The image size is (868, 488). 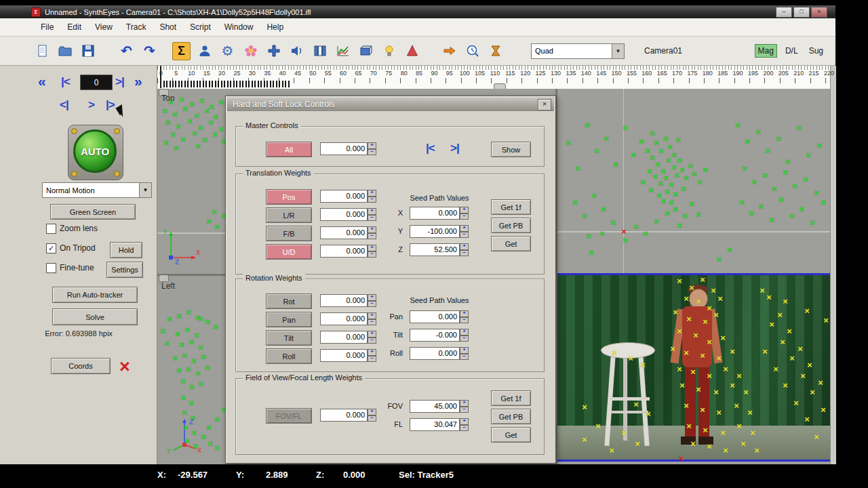 What do you see at coordinates (75, 27) in the screenshot?
I see `menu-edit: Edit` at bounding box center [75, 27].